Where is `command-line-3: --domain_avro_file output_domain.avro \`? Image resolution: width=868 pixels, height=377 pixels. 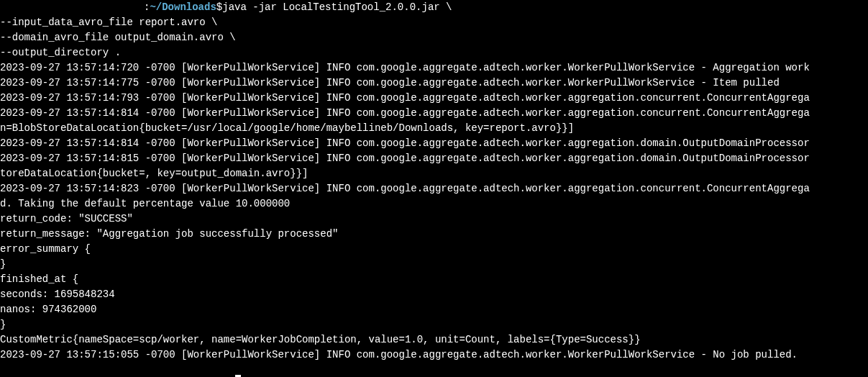 command-line-3: --domain_avro_file output_domain.avro \ is located at coordinates (434, 37).